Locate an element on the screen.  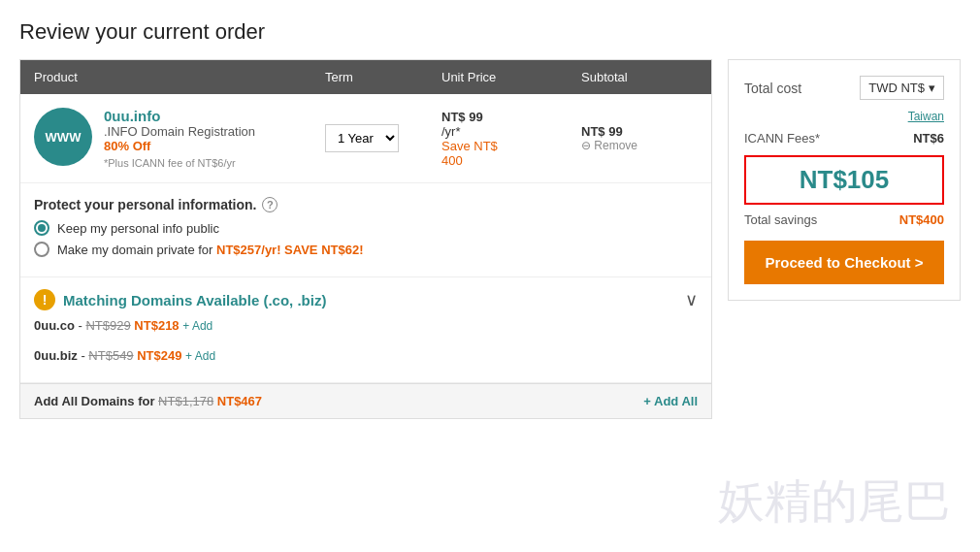
page-title: Review your current order is located at coordinates (490, 32).